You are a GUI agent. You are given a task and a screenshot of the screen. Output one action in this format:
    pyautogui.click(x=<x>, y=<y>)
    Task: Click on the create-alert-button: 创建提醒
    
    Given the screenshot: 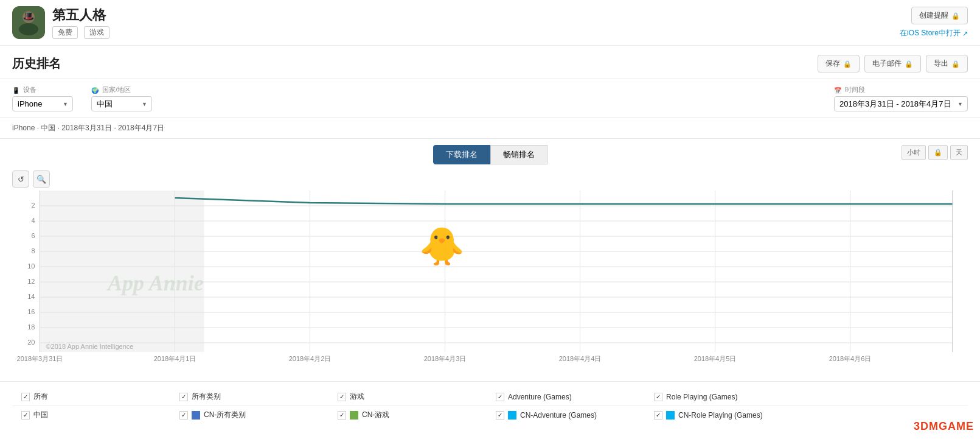 What is the action you would take?
    pyautogui.click(x=939, y=16)
    